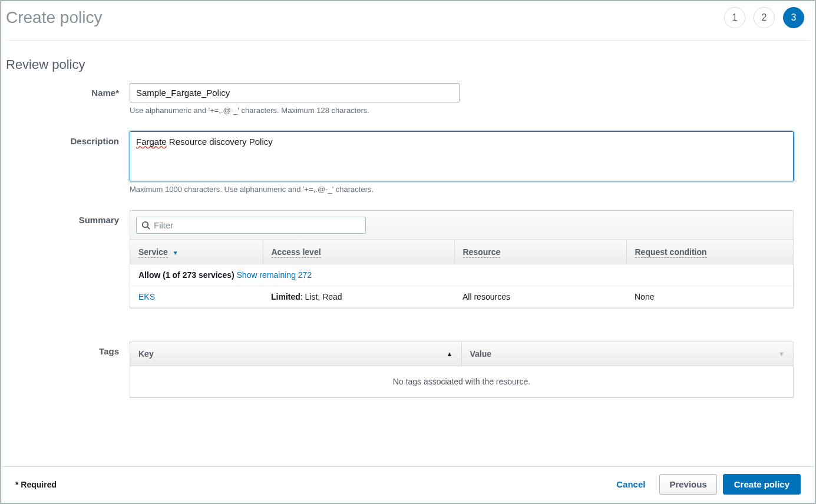 This screenshot has width=816, height=504. What do you see at coordinates (709, 252) in the screenshot?
I see `col-request-condition: Request condition` at bounding box center [709, 252].